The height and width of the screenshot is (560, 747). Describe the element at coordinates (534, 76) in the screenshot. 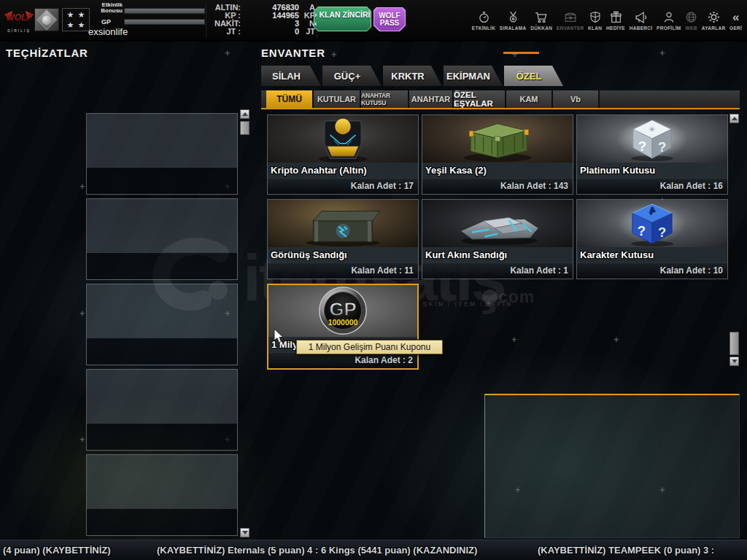

I see `tab-ozel: ÖZEL` at that location.